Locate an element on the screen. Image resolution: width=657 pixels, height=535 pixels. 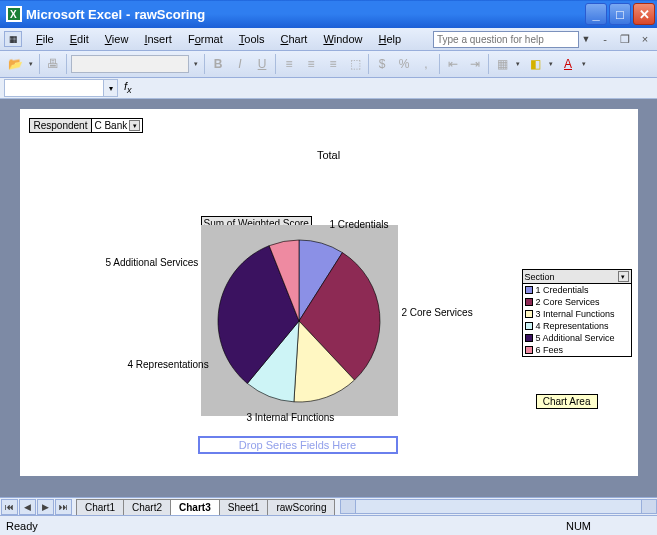
legend-label: 5 Additional Service is located at coordinates (576, 338).